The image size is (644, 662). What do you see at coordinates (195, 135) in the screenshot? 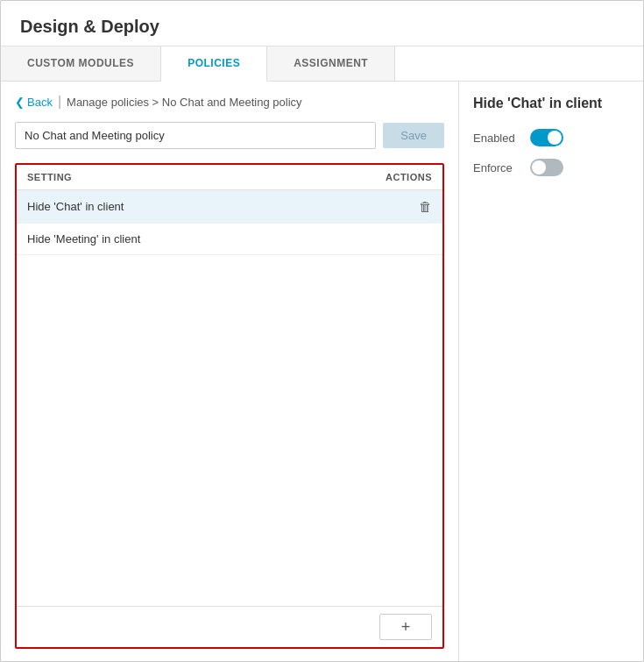
I see `policy-name-input` at bounding box center [195, 135].